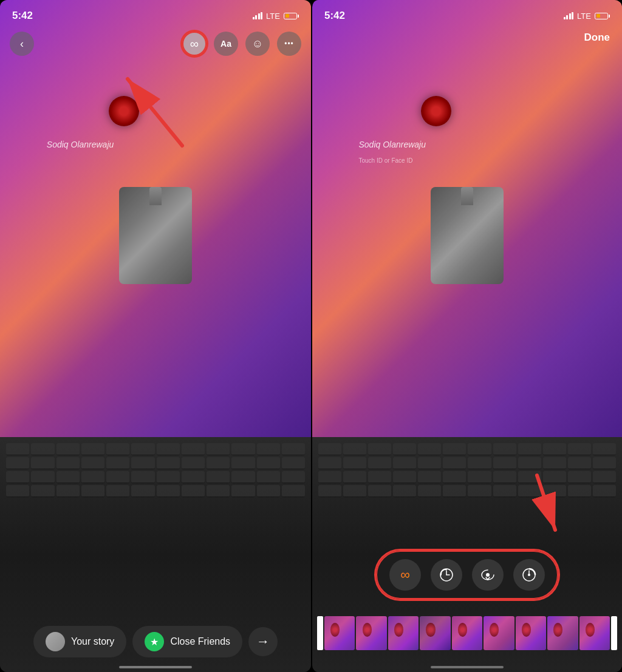 The image size is (622, 672). I want to click on right-battery-icon, so click(603, 16).